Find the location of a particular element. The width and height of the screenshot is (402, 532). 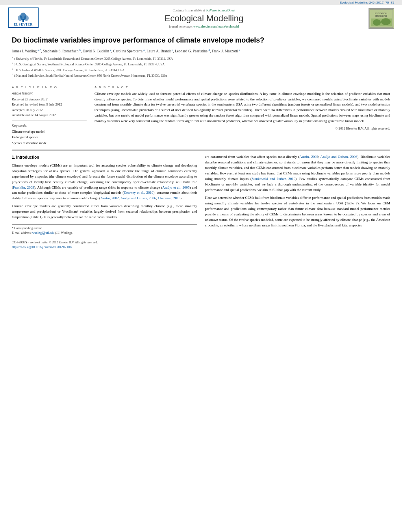

journal-homepage: journal homepage: www.elsevier.com/locat… is located at coordinates (204, 27).